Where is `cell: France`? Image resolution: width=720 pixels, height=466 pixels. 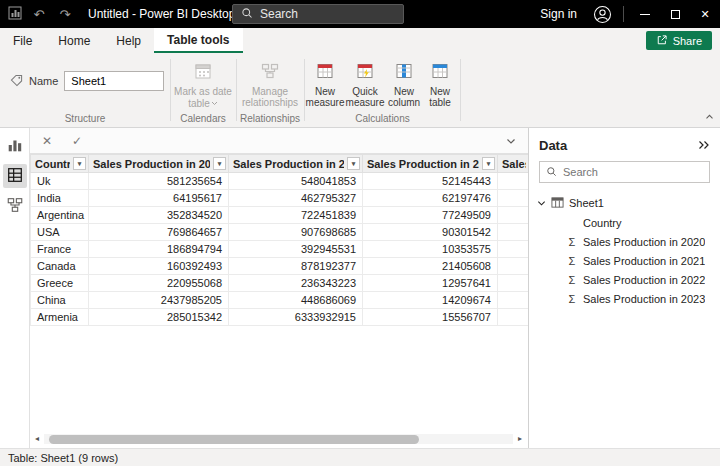 cell: France is located at coordinates (60, 250).